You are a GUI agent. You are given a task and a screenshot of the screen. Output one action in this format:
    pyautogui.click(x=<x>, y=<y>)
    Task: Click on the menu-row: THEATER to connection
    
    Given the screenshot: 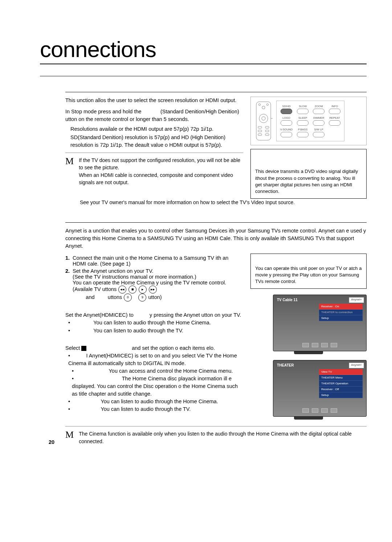 What is the action you would take?
    pyautogui.click(x=341, y=312)
    